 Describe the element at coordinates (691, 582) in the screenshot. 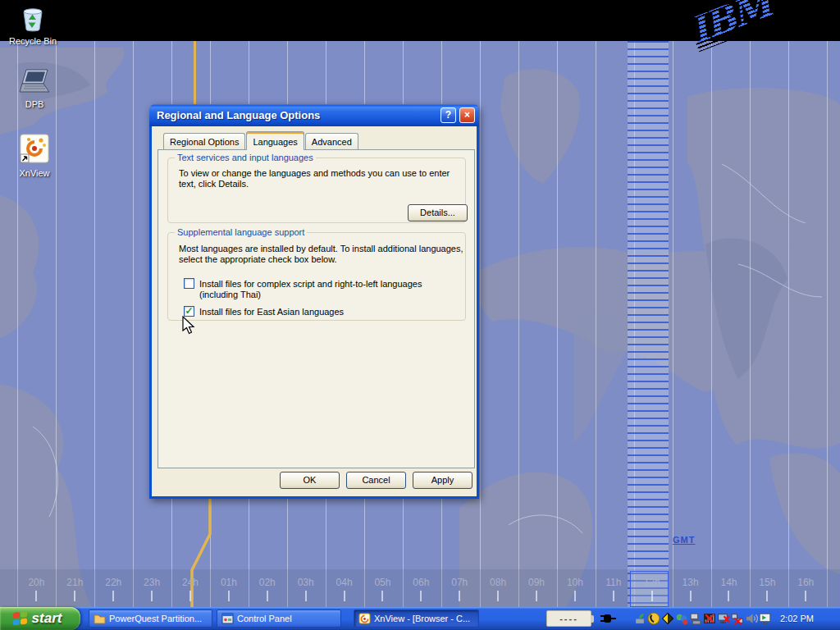

I see `timezone-label: 13h` at that location.